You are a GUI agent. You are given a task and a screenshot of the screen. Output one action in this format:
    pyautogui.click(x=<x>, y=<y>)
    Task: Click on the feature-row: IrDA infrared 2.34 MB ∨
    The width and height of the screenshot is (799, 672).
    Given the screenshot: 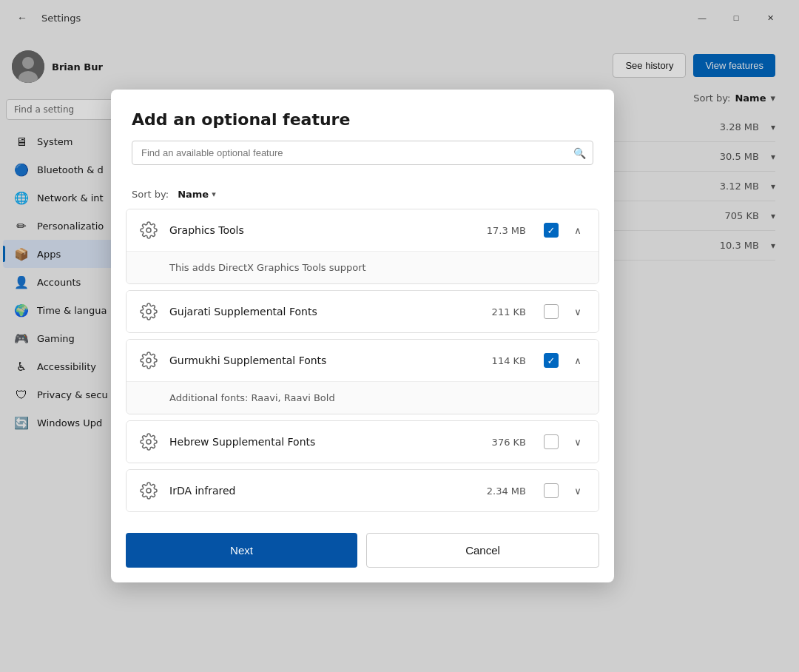 What is the action you would take?
    pyautogui.click(x=363, y=491)
    